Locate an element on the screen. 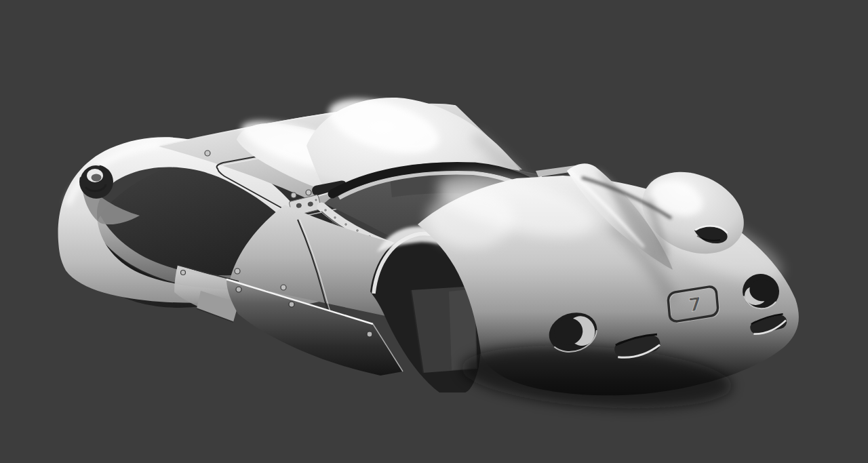  cowl-highlight is located at coordinates (471, 218).